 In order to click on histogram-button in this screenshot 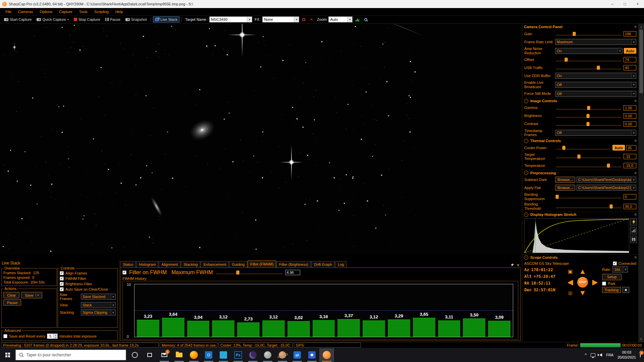, I will do `click(358, 19)`.